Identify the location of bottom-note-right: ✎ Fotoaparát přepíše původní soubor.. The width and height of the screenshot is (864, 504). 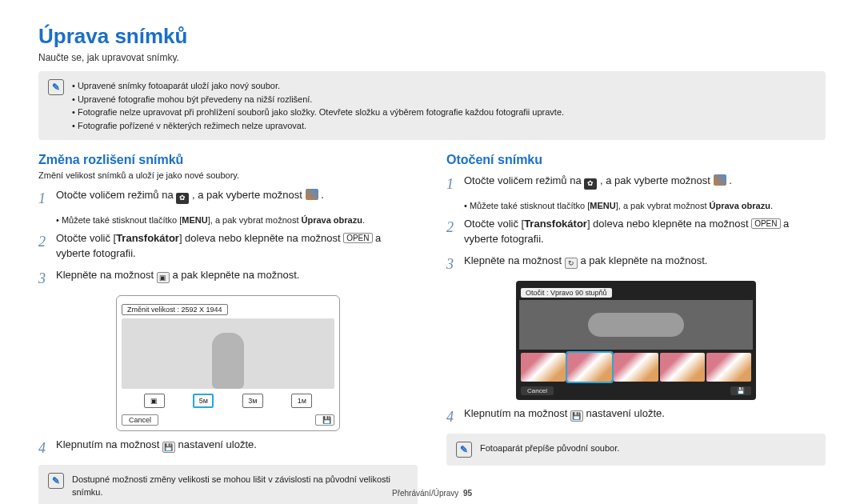
(636, 450).